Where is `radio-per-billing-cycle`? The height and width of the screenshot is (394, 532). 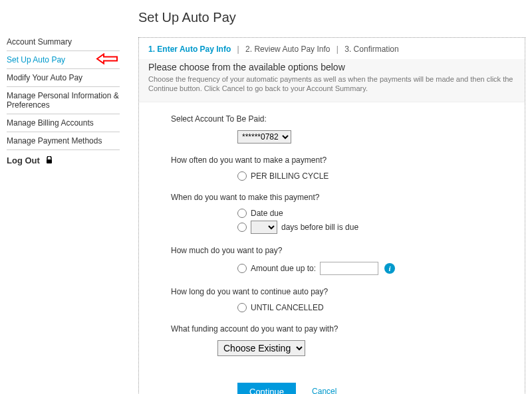 radio-per-billing-cycle is located at coordinates (242, 176).